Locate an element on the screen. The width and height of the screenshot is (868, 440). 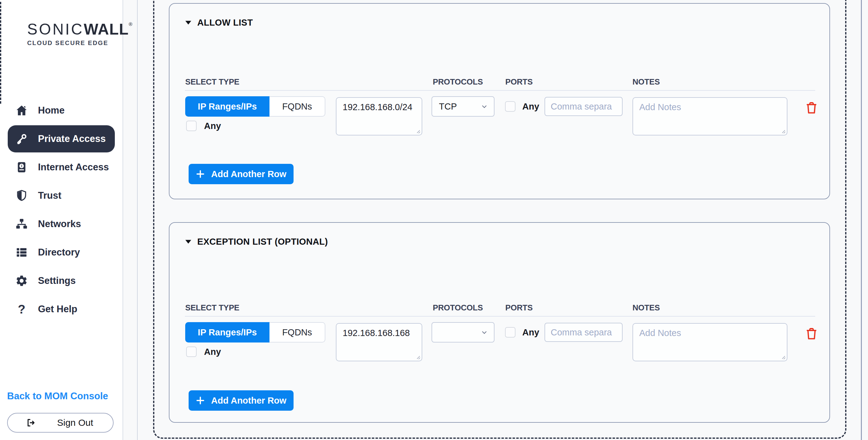
logo-tagline: CLOUD SECURE EDGE is located at coordinates (80, 43).